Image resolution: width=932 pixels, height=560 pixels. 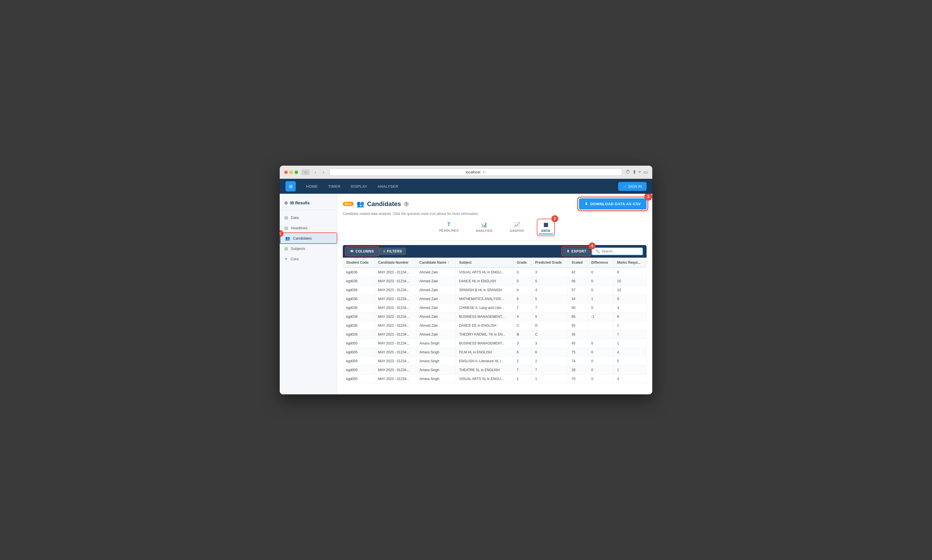 What do you see at coordinates (646, 172) in the screenshot?
I see `sidebar-toggle-icon: ▭` at bounding box center [646, 172].